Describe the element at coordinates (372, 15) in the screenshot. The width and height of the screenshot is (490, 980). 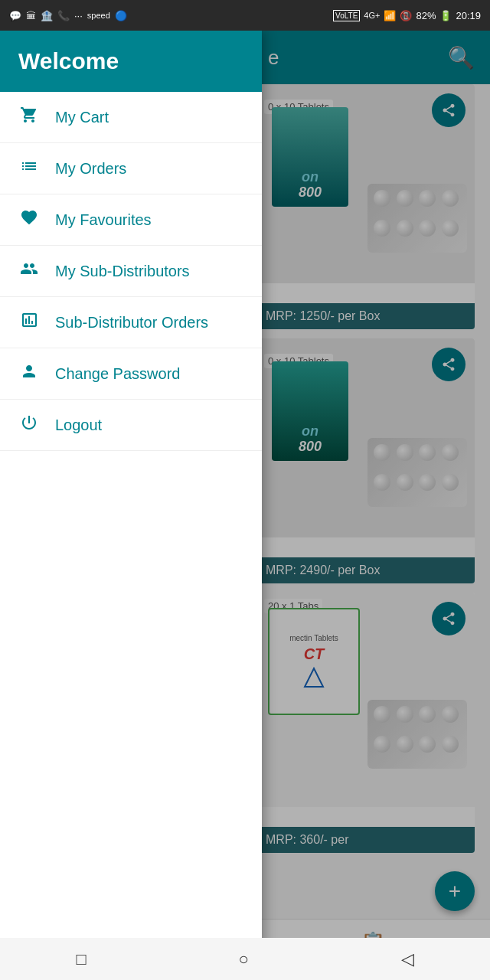
I see `network-label: 4G+` at that location.